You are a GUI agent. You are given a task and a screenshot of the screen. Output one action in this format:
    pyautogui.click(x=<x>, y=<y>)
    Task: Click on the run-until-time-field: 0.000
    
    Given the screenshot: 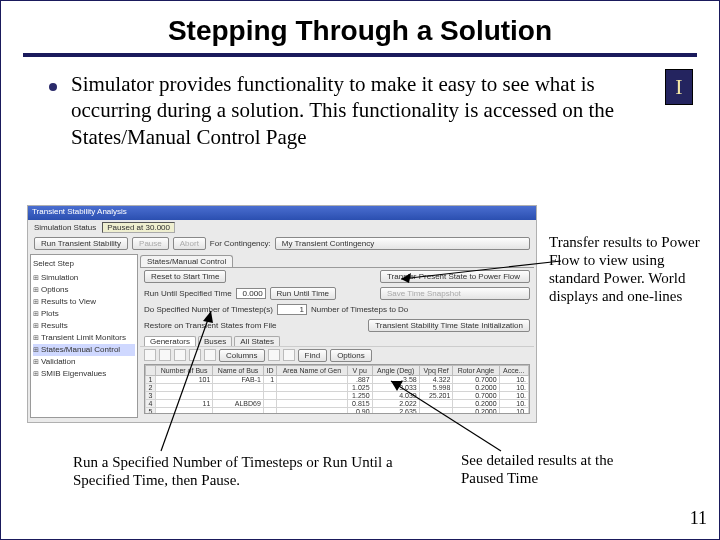 What is the action you would take?
    pyautogui.click(x=251, y=294)
    